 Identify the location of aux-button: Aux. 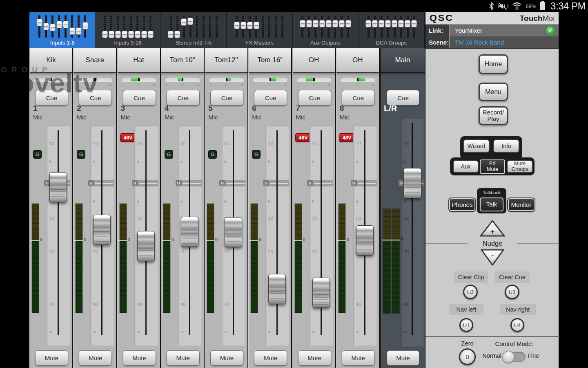
(466, 167).